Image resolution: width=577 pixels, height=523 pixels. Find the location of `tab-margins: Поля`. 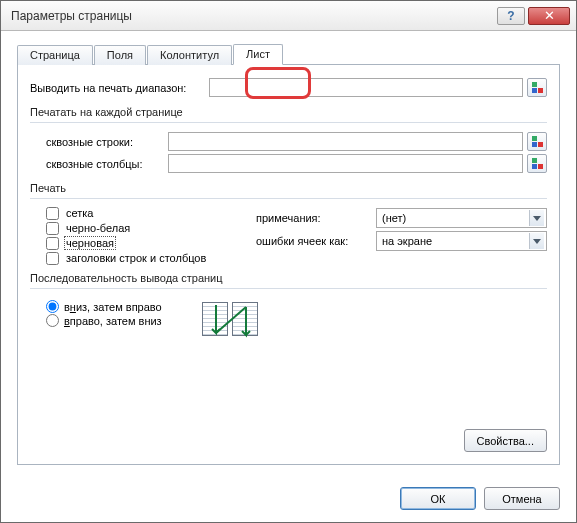

tab-margins: Поля is located at coordinates (120, 55).